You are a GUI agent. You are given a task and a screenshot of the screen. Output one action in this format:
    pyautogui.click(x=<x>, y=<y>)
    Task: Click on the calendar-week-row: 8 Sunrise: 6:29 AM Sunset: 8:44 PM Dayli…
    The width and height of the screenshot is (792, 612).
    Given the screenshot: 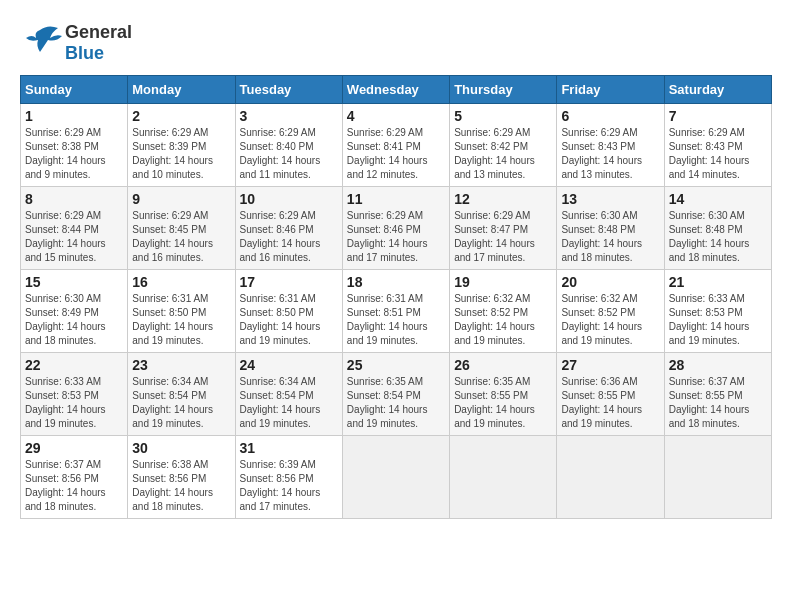 What is the action you would take?
    pyautogui.click(x=396, y=228)
    